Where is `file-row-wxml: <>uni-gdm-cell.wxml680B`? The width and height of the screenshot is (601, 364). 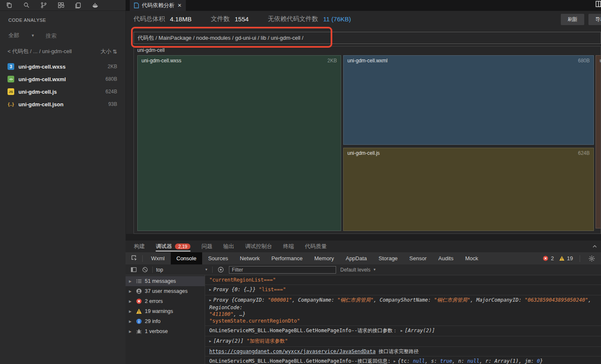 file-row-wxml: <>uni-gdm-cell.wxml680B is located at coordinates (63, 79).